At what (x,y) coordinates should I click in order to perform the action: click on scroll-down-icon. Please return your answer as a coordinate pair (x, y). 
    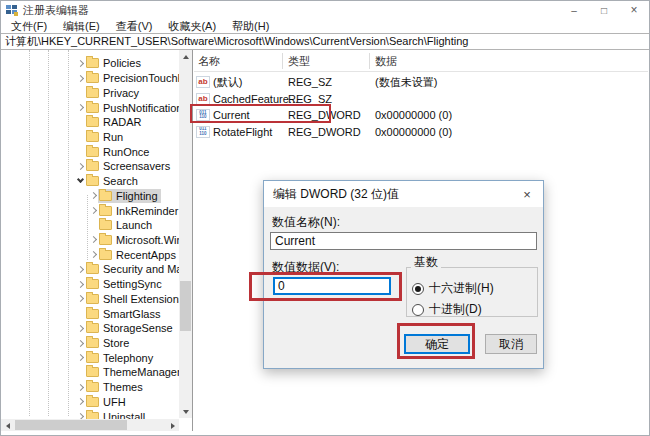
    Looking at the image, I should click on (186, 412).